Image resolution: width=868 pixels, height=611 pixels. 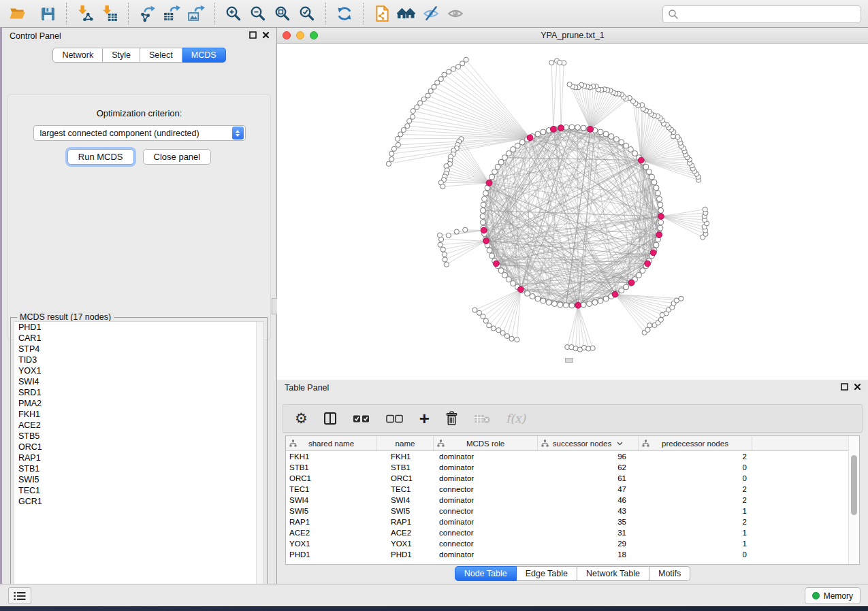 What do you see at coordinates (769, 14) in the screenshot?
I see `search-input` at bounding box center [769, 14].